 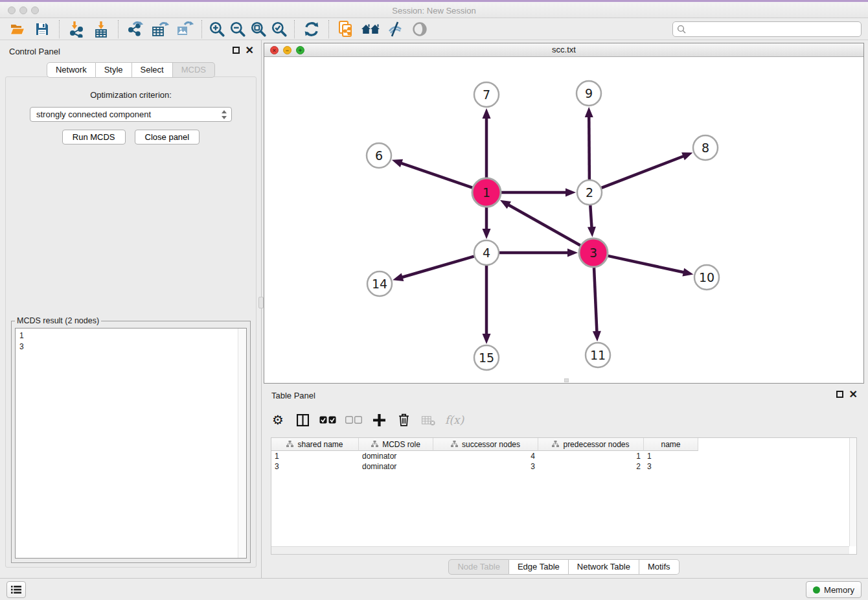 What do you see at coordinates (564, 51) in the screenshot?
I see `network-window-titlebar: × − + scc.txt` at bounding box center [564, 51].